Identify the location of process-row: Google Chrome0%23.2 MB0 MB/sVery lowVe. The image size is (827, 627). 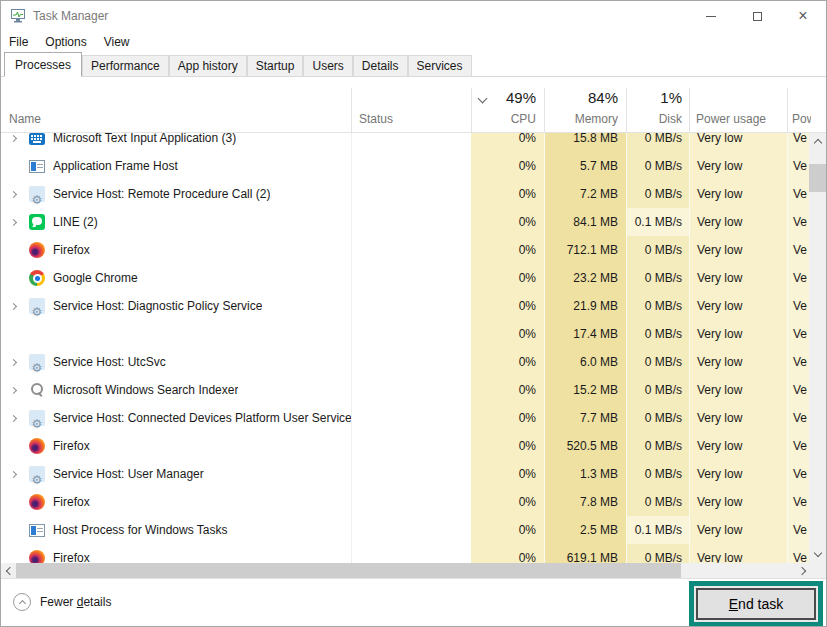
(414, 278).